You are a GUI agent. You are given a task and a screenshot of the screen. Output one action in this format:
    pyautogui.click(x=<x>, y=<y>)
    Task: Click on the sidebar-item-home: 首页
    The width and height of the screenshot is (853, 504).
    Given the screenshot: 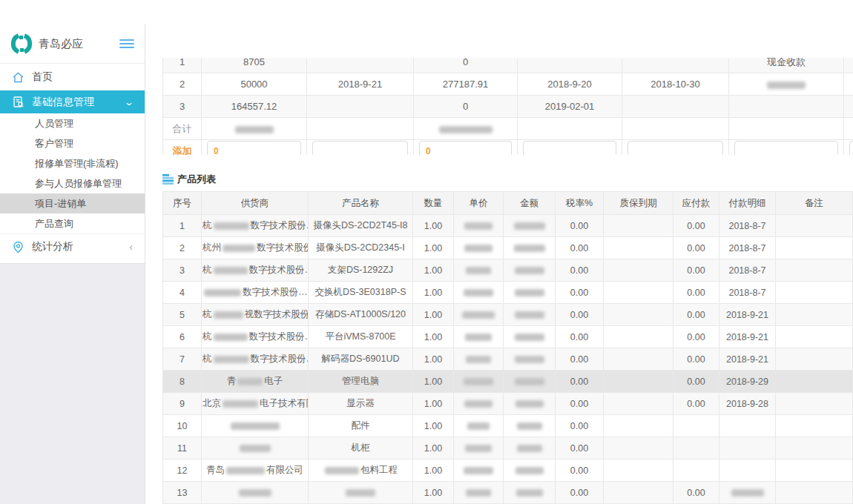 What is the action you would take?
    pyautogui.click(x=73, y=77)
    